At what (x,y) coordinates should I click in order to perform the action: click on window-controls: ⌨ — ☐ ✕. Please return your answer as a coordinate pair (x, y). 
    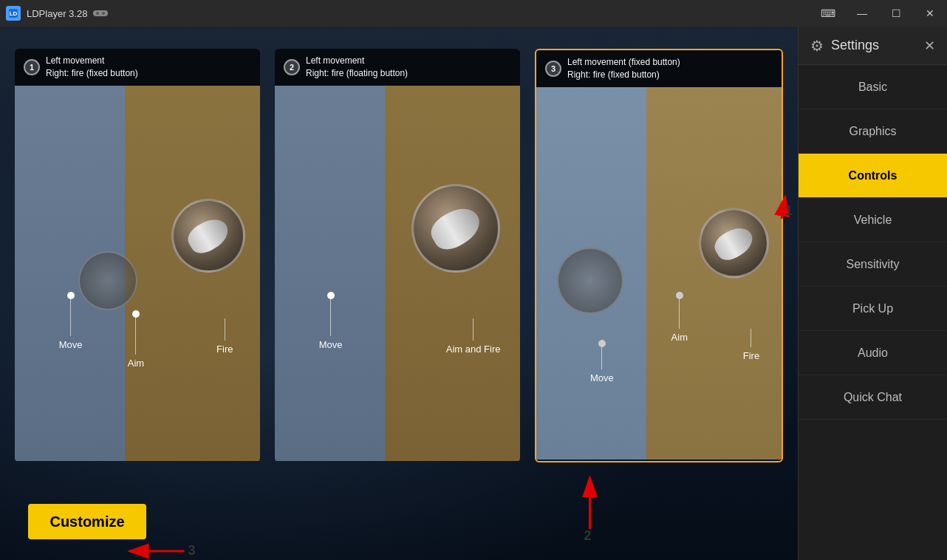
    Looking at the image, I should click on (879, 13).